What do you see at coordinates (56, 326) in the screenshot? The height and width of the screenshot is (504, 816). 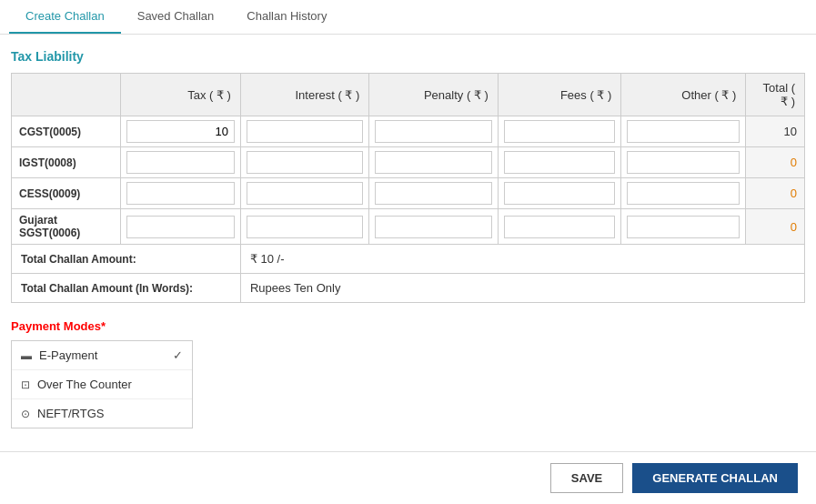 I see `payment-label-text: Payment Modes` at bounding box center [56, 326].